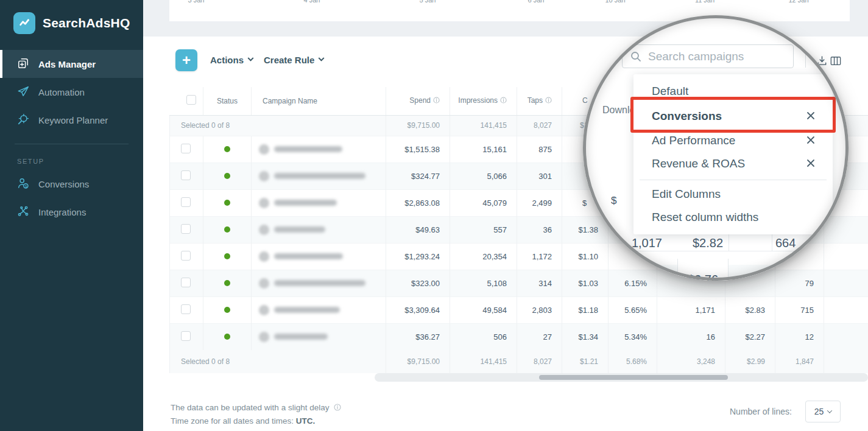 The image size is (868, 431). What do you see at coordinates (798, 2) in the screenshot?
I see `chart-tick: 12 Jan` at bounding box center [798, 2].